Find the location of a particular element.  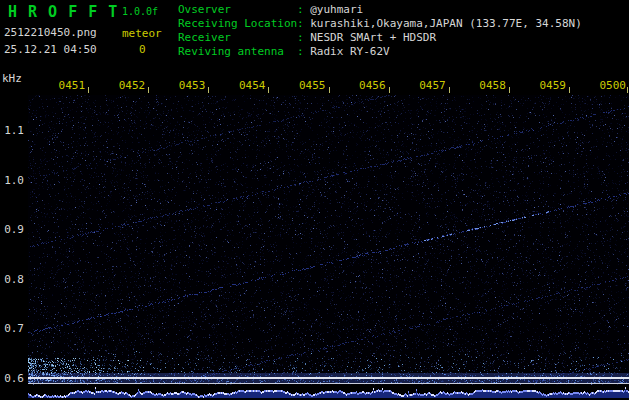

info-label: Ovserver is located at coordinates (238, 10).